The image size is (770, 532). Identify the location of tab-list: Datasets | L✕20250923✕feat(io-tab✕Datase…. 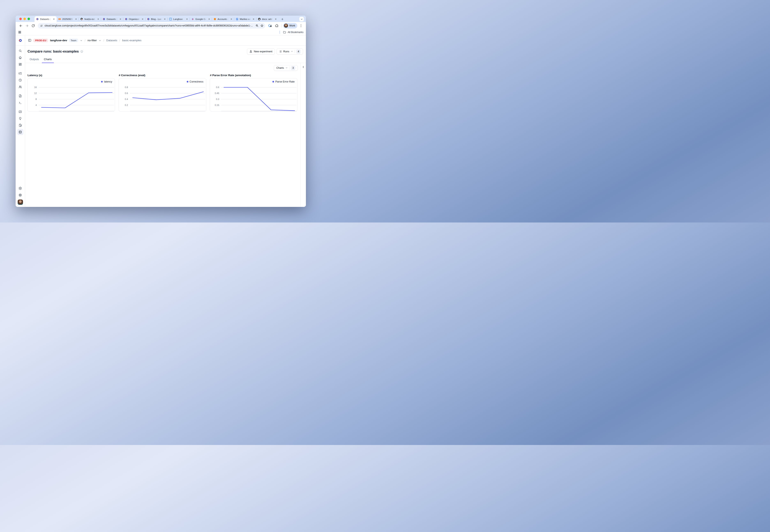
(156, 19).